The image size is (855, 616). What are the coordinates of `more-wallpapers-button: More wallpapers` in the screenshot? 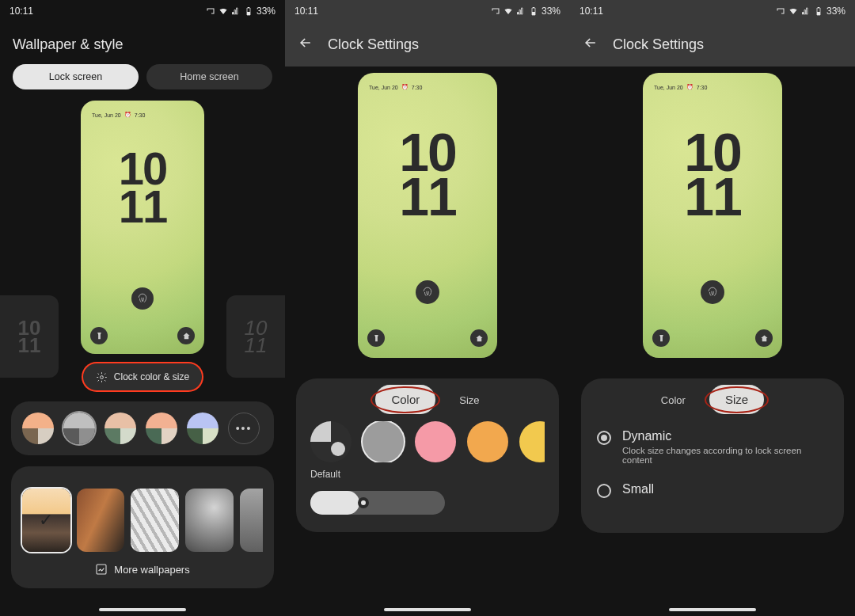 It's located at (142, 565).